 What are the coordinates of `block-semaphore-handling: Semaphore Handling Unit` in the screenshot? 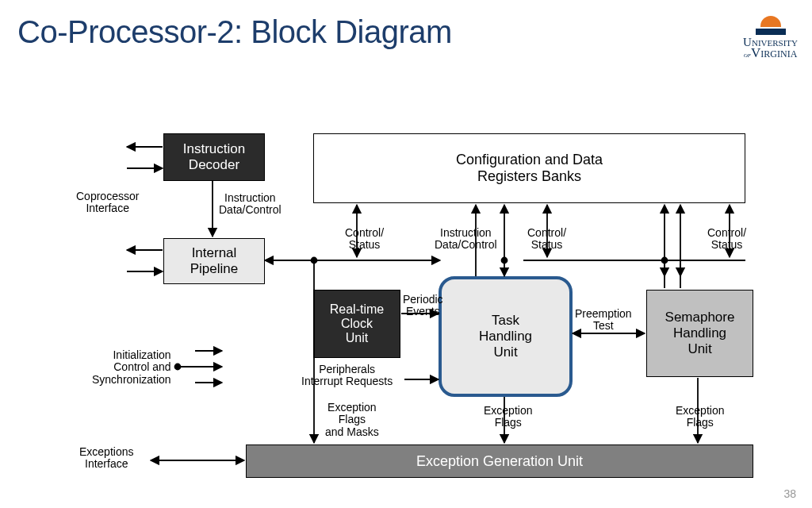 It's located at (699, 333).